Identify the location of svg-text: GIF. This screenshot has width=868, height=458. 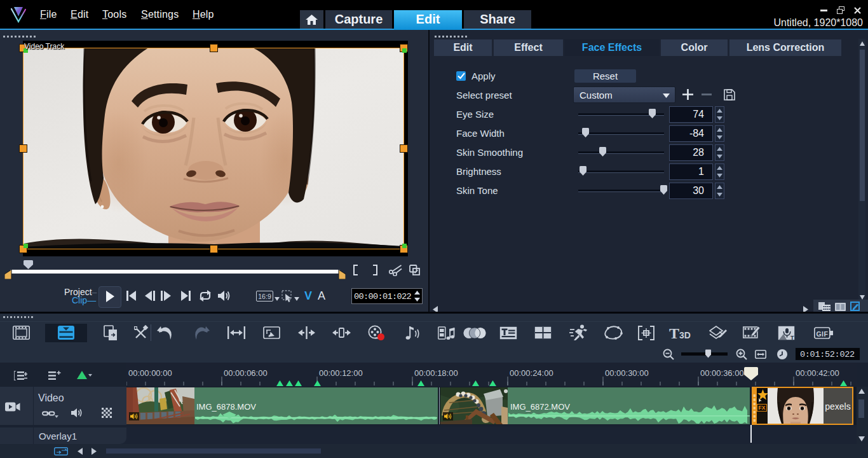
(822, 334).